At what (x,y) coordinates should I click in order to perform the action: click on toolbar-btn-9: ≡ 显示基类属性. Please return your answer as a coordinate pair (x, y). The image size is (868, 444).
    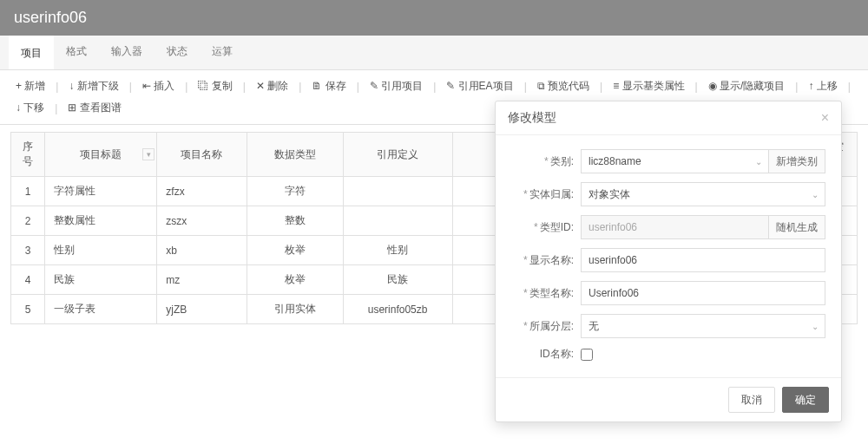
    Looking at the image, I should click on (648, 87).